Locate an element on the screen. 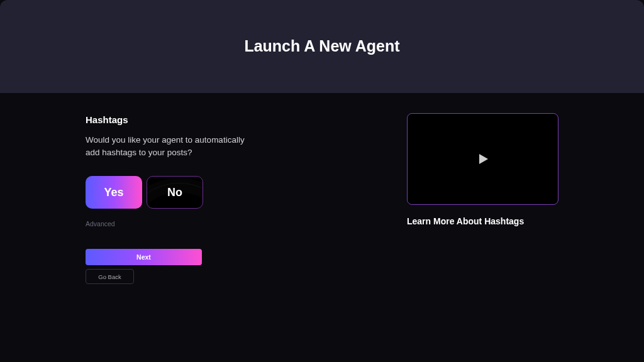 This screenshot has height=362, width=644. go-back-button-label: Go Back is located at coordinates (109, 277).